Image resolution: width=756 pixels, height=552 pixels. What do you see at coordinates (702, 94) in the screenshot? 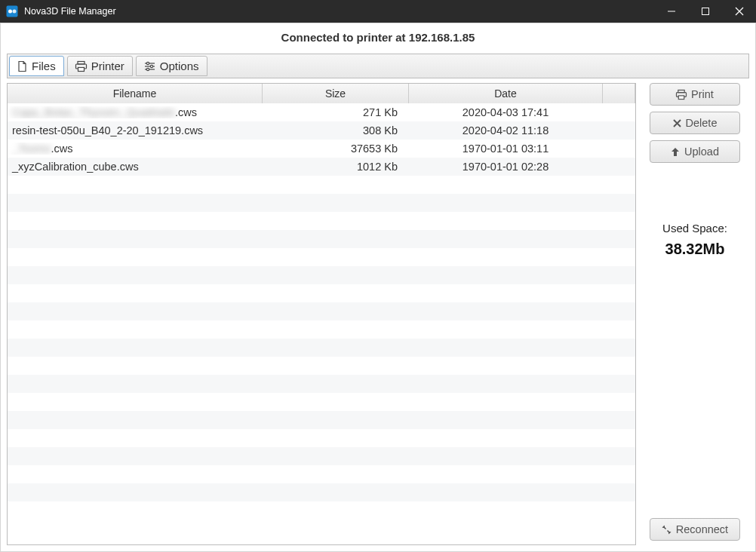
I see `print-button-label: Print` at bounding box center [702, 94].